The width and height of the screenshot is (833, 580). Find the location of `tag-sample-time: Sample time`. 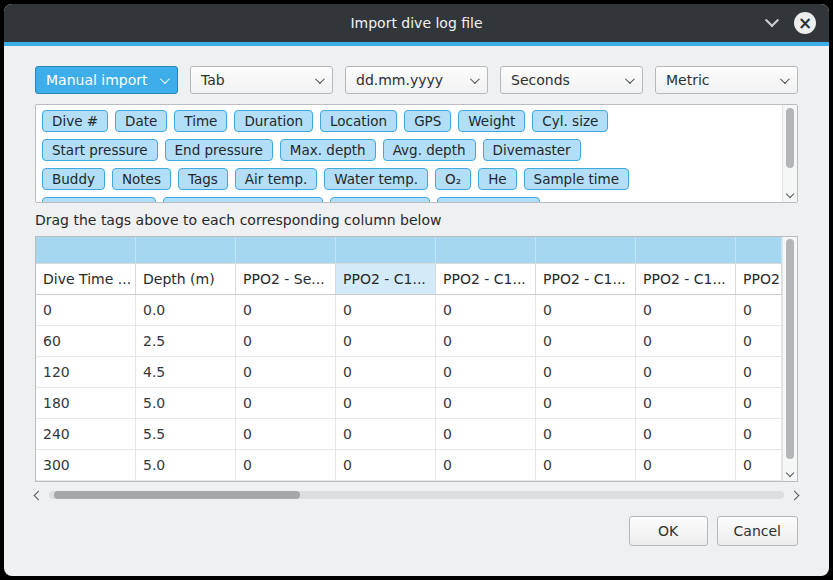

tag-sample-time: Sample time is located at coordinates (576, 179).